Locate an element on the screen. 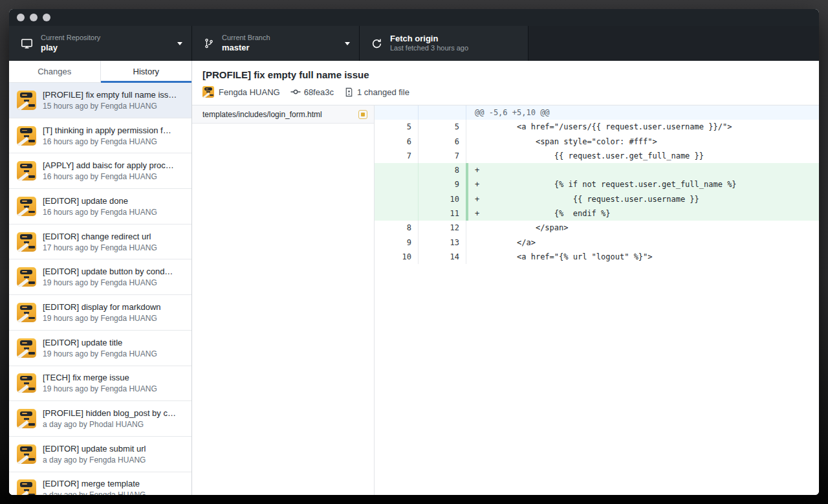 The image size is (828, 504). toolbar: Current Repository play Current Branch m… is located at coordinates (414, 43).